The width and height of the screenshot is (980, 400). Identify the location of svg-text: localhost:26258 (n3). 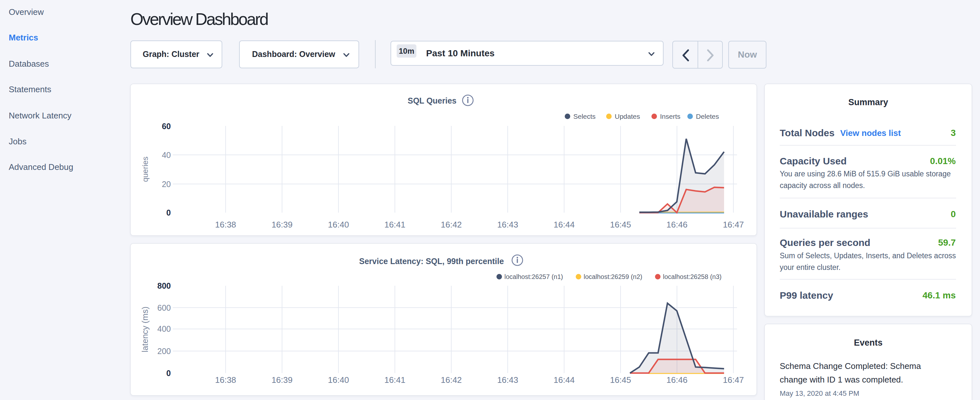
(692, 277).